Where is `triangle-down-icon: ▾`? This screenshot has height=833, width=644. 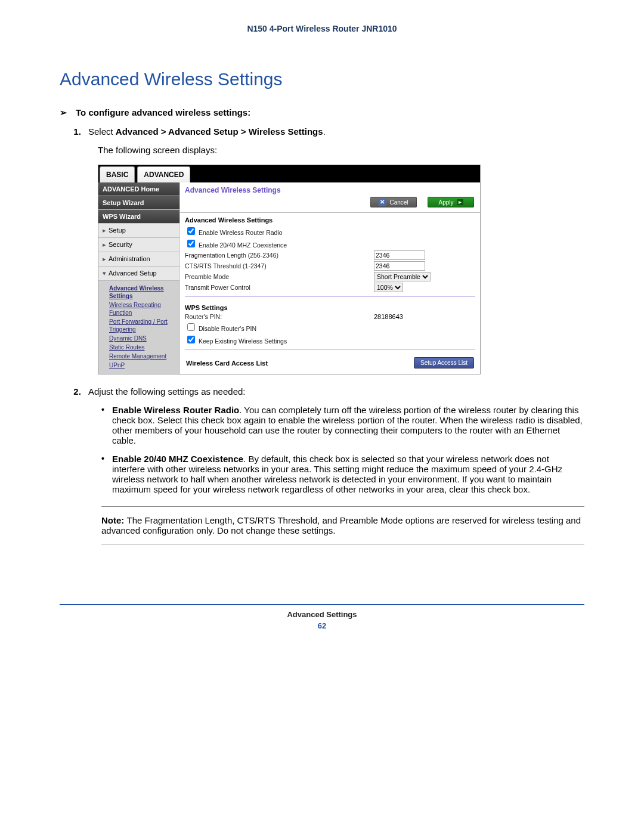 triangle-down-icon: ▾ is located at coordinates (106, 273).